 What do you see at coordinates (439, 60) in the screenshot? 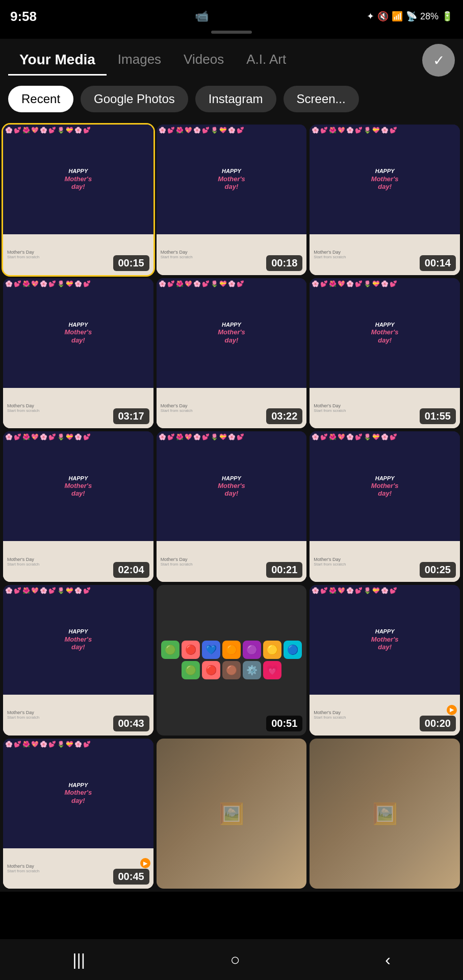
I see `confirm-button: ✓` at bounding box center [439, 60].